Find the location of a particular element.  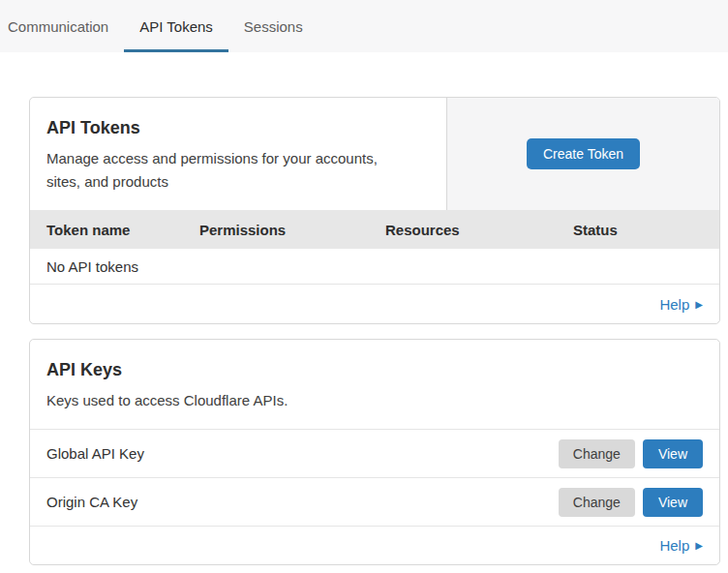

column-header-permissions: Permissions is located at coordinates (292, 230).